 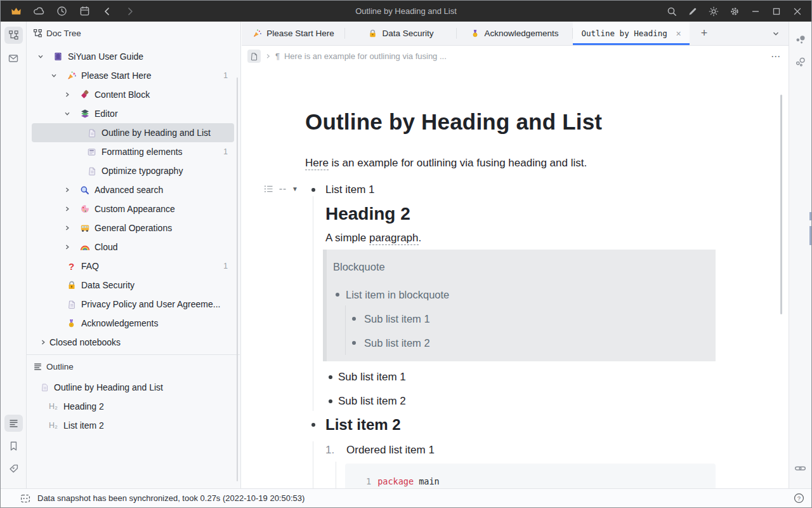 What do you see at coordinates (39, 11) in the screenshot?
I see `sync-cloud-icon` at bounding box center [39, 11].